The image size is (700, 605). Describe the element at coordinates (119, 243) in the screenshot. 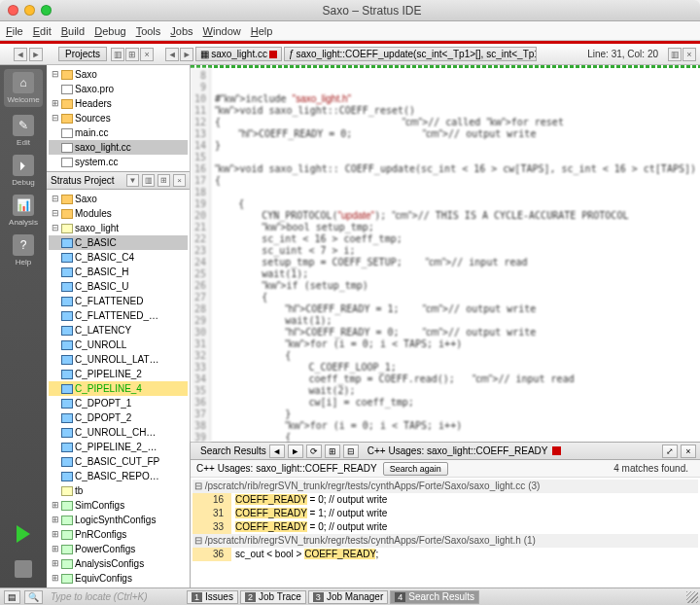

I see `tree-item: C_BASIC` at that location.